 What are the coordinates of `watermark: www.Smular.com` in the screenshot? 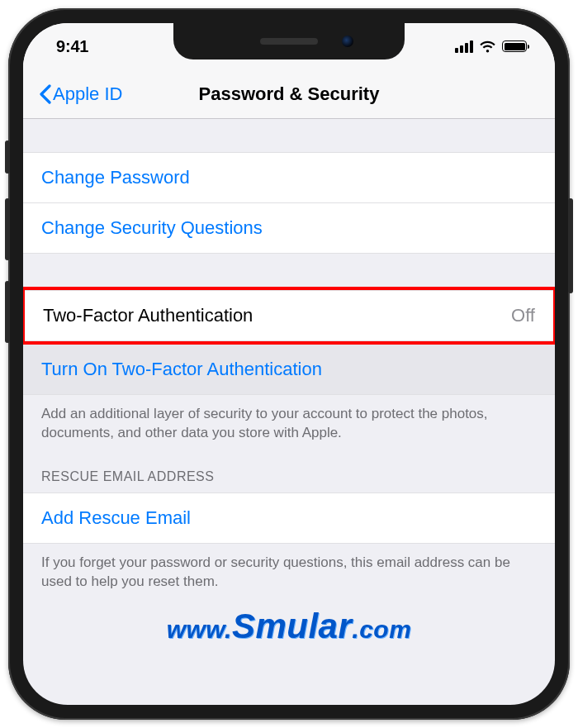 It's located at (289, 626).